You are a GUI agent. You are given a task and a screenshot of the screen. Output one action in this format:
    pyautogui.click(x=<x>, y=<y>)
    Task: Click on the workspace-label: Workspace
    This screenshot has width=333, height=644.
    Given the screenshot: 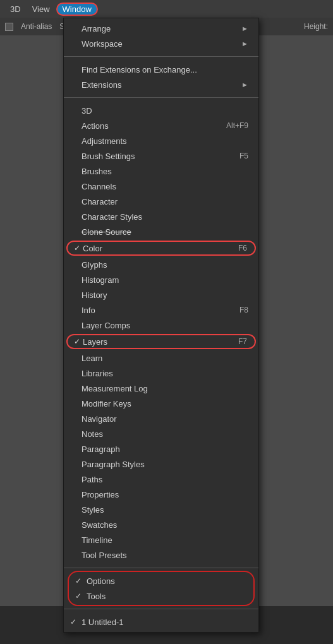 What is the action you would take?
    pyautogui.click(x=102, y=44)
    